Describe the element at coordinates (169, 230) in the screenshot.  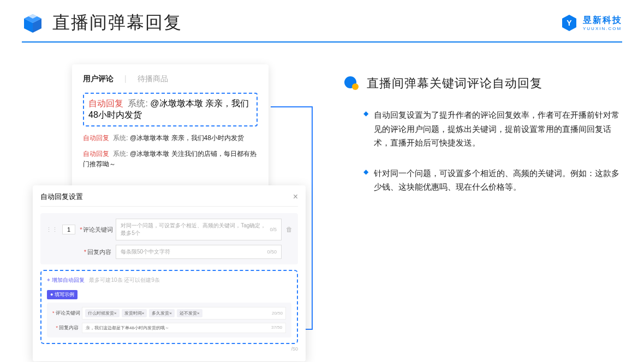
I see `form-row-keyword: ⋮⋮ 1 *评论关键词 对同一个问题，可设置多个相近、高频的关键词，Tag确定，…` at that location.